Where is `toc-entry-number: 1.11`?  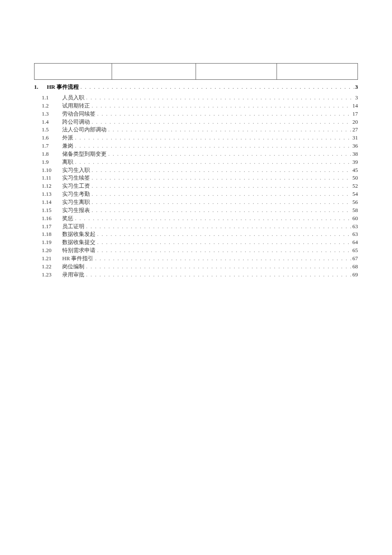
toc-entry-number: 1.11 is located at coordinates (52, 178).